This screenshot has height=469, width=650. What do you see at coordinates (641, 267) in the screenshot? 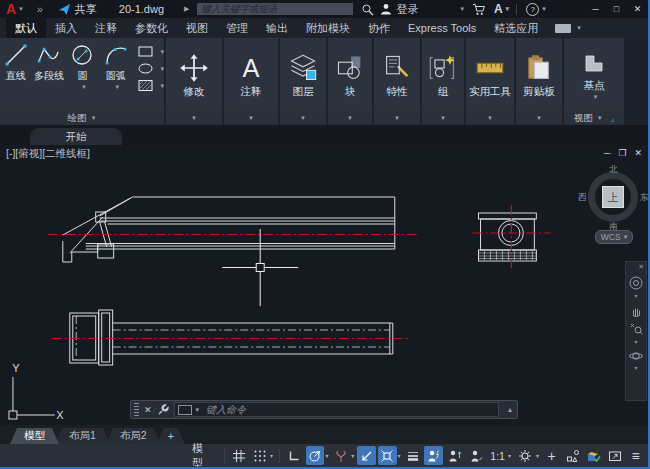
I see `navbar-close-icon: ✕` at bounding box center [641, 267].